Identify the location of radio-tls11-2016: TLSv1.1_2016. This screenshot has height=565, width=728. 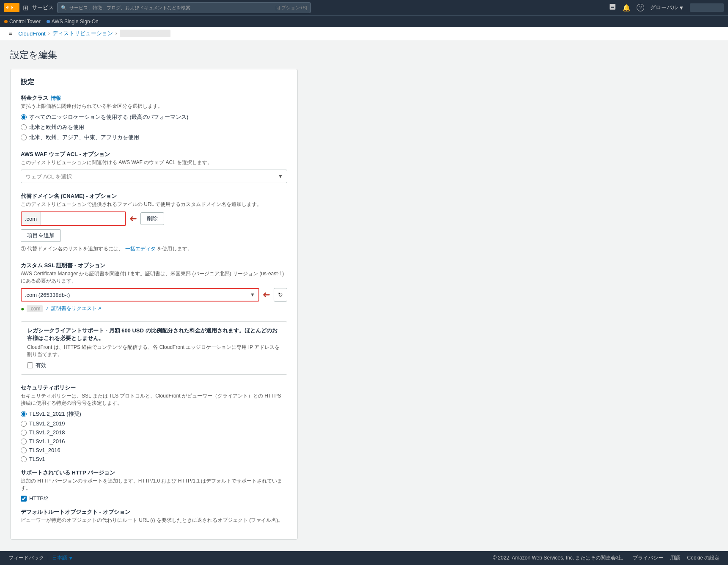
(154, 442).